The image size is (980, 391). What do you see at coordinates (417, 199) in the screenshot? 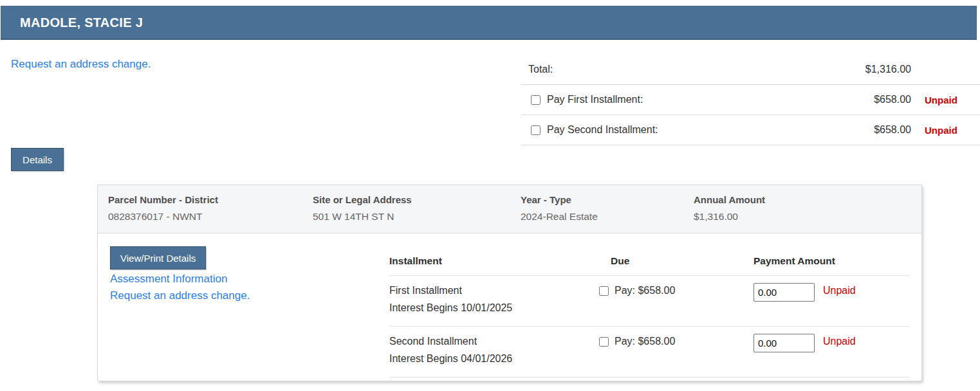
I see `site-address-label: Site or Legal Address` at bounding box center [417, 199].